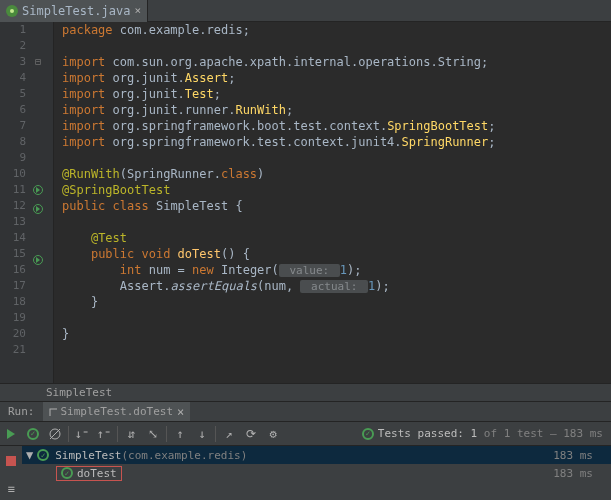  What do you see at coordinates (104, 434) in the screenshot?
I see `sort-by-duration-button: ↑⁼` at bounding box center [104, 434].